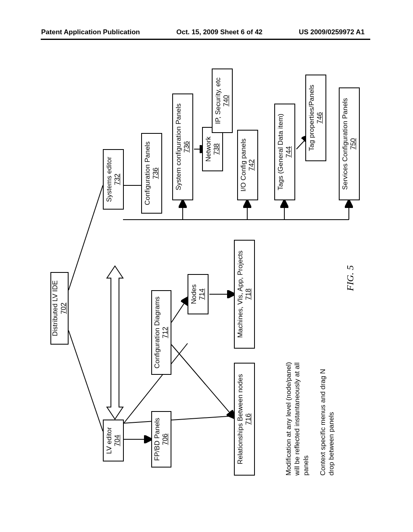 This screenshot has height=532, width=413. I want to click on node-systems-editor: Systems editor 732, so click(113, 179).